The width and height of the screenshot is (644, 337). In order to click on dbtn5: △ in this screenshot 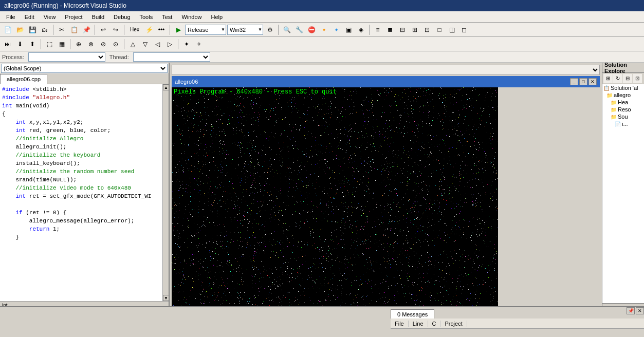, I will do `click(133, 44)`.